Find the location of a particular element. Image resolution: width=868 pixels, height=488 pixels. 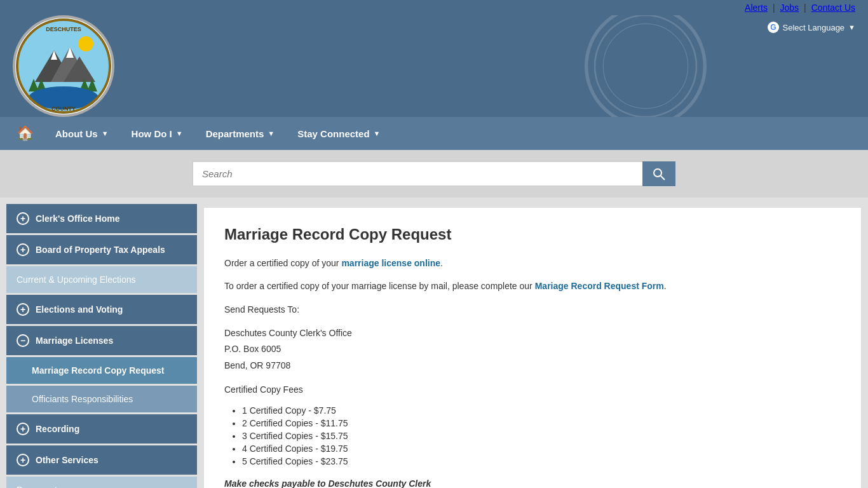

sidebar: + Clerk's Office Home + Board of Propert… is located at coordinates (98, 343).